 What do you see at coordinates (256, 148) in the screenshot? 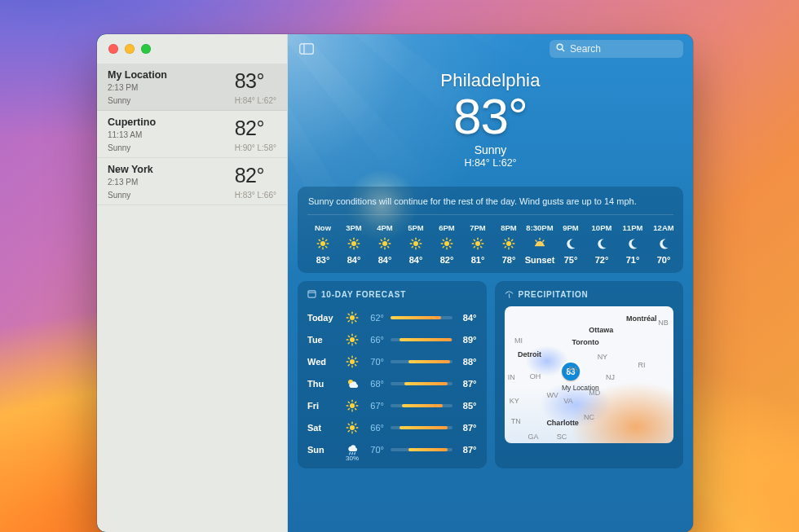
I see `location-high-low: H:90° L:58°` at bounding box center [256, 148].